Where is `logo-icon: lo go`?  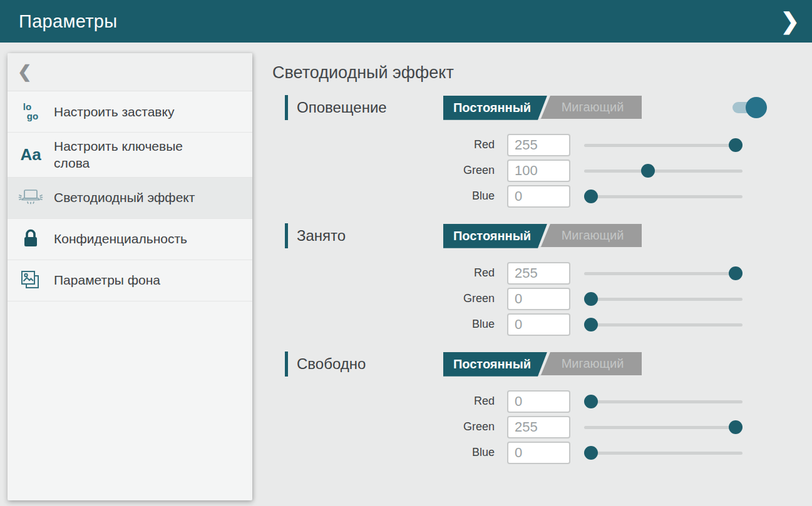
logo-icon: lo go is located at coordinates (31, 111).